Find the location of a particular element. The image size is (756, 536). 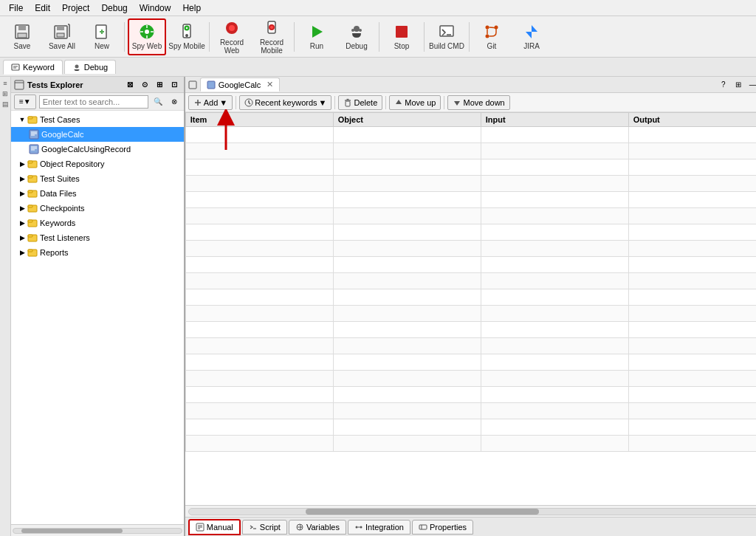

debug-button: Debug is located at coordinates (357, 37).